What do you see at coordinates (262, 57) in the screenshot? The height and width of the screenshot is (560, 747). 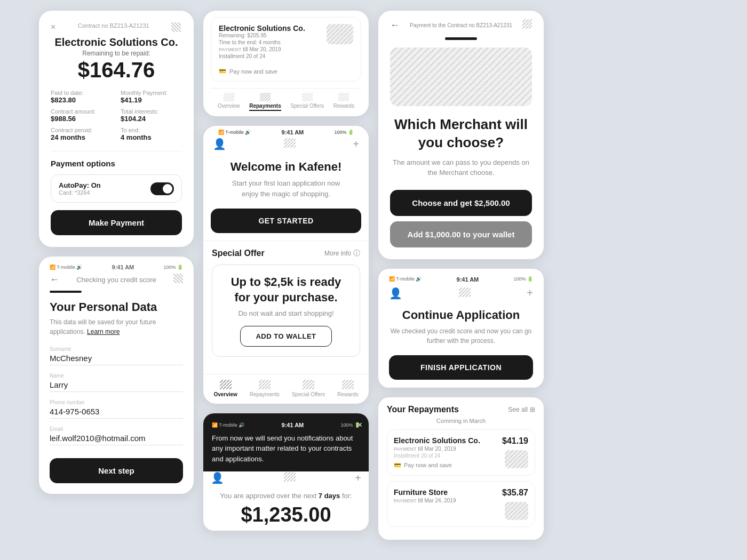 I see `rep-installment: Installment 20 of 24` at bounding box center [262, 57].